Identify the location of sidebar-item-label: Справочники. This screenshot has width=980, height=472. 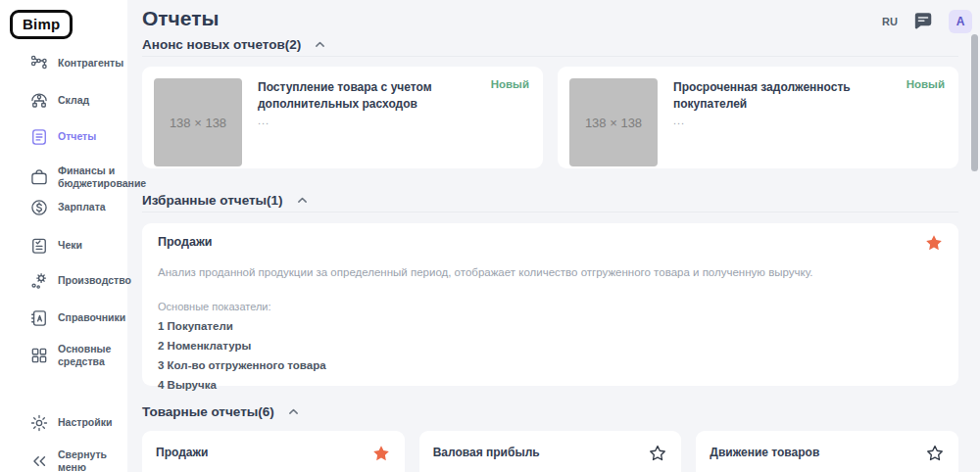
(92, 317).